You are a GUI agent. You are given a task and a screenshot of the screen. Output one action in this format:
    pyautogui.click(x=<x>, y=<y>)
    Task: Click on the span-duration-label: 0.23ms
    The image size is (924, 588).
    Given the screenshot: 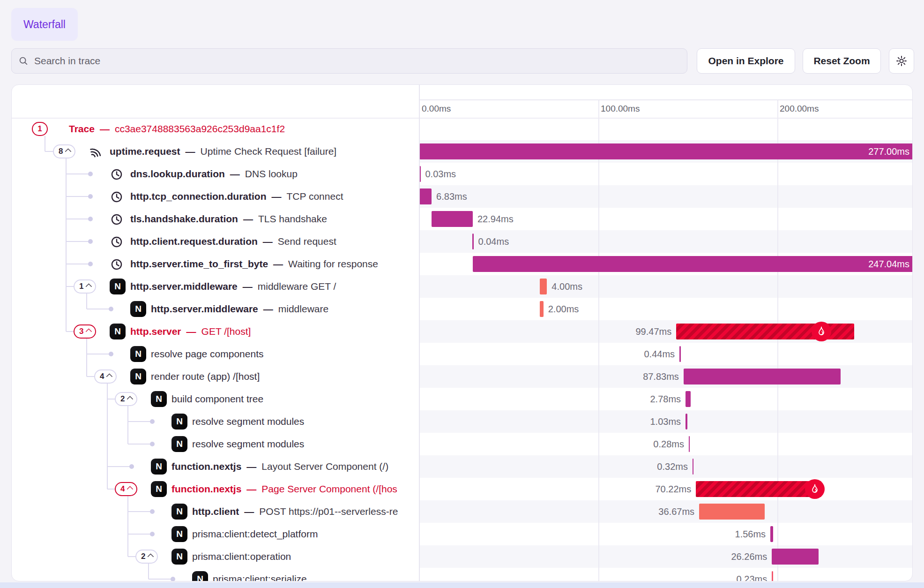 What is the action you would take?
    pyautogui.click(x=752, y=575)
    